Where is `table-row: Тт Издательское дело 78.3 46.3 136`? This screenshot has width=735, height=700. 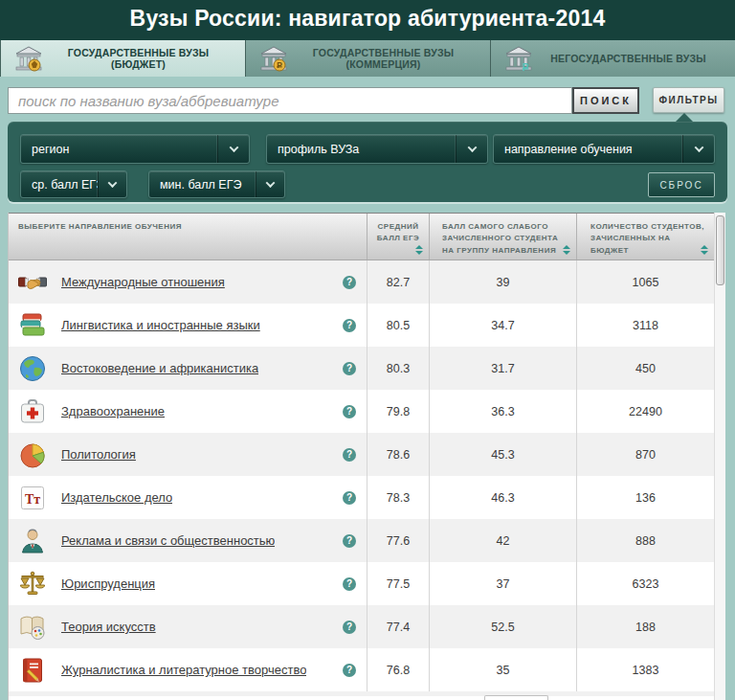
table-row: Тт Издательское дело 78.3 46.3 136 is located at coordinates (368, 498).